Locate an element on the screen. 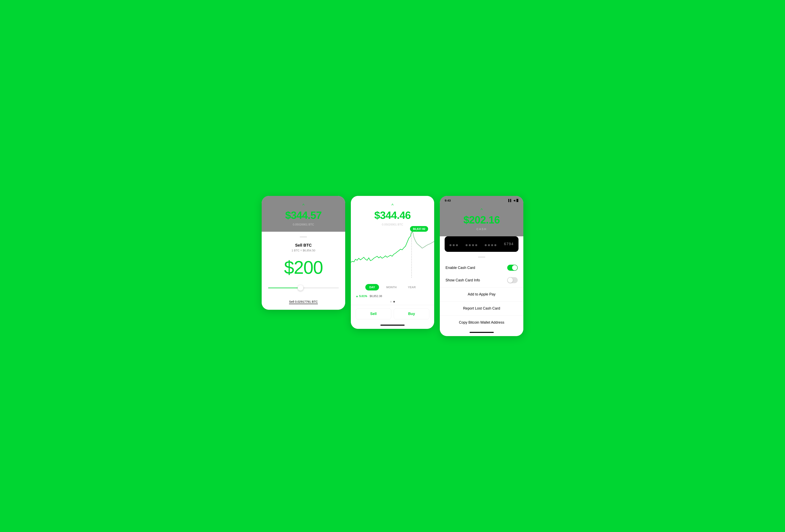  btc-price-display: $344.57 is located at coordinates (303, 215).